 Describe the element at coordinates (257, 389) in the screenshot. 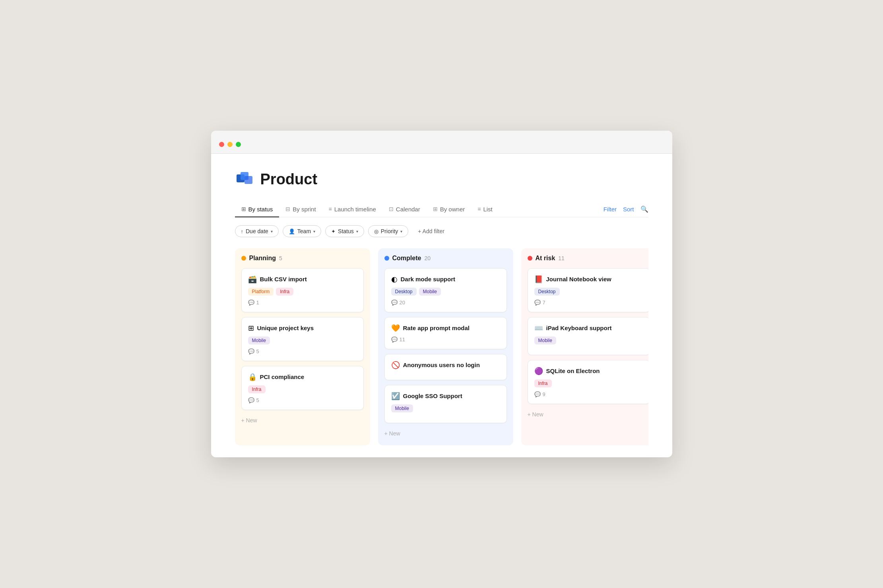

I see `tag-infra-2: Infra` at that location.